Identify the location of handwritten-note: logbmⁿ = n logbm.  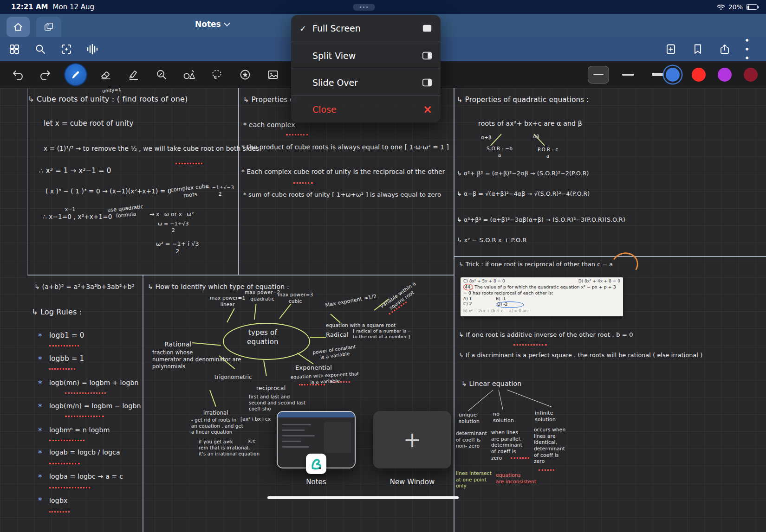
(79, 430).